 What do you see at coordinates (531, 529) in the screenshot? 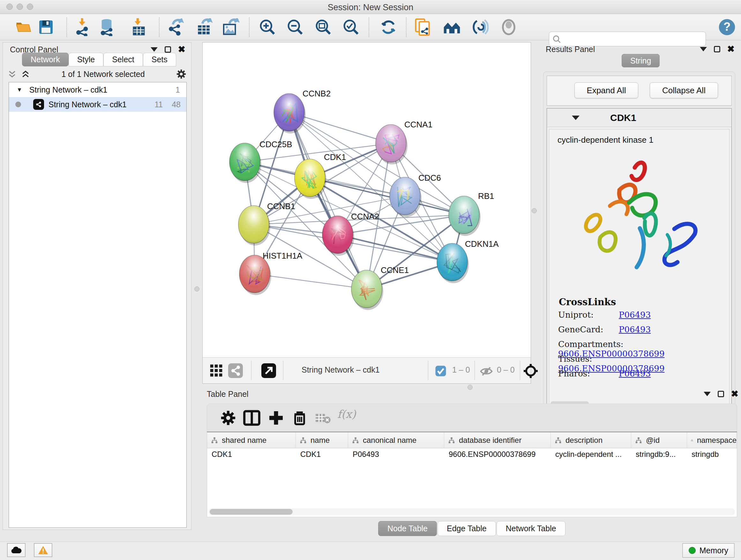
I see `tab-network-table: Network Table` at bounding box center [531, 529].